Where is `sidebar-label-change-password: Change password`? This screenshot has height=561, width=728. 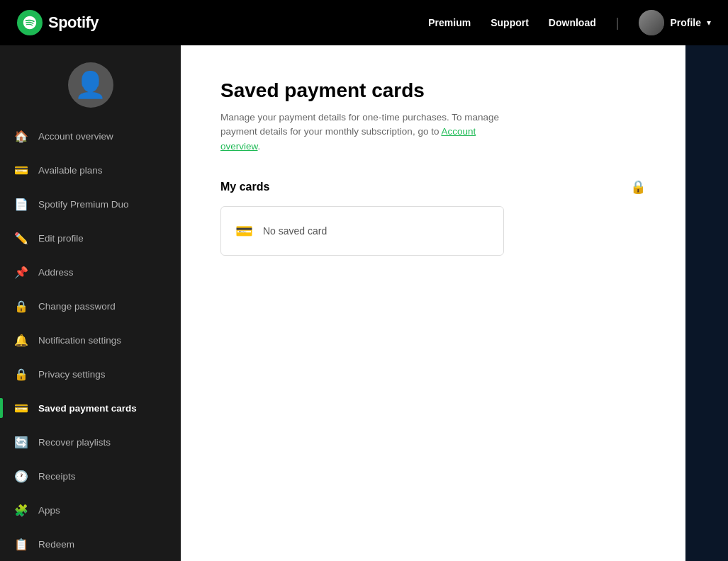 sidebar-label-change-password: Change password is located at coordinates (102, 306).